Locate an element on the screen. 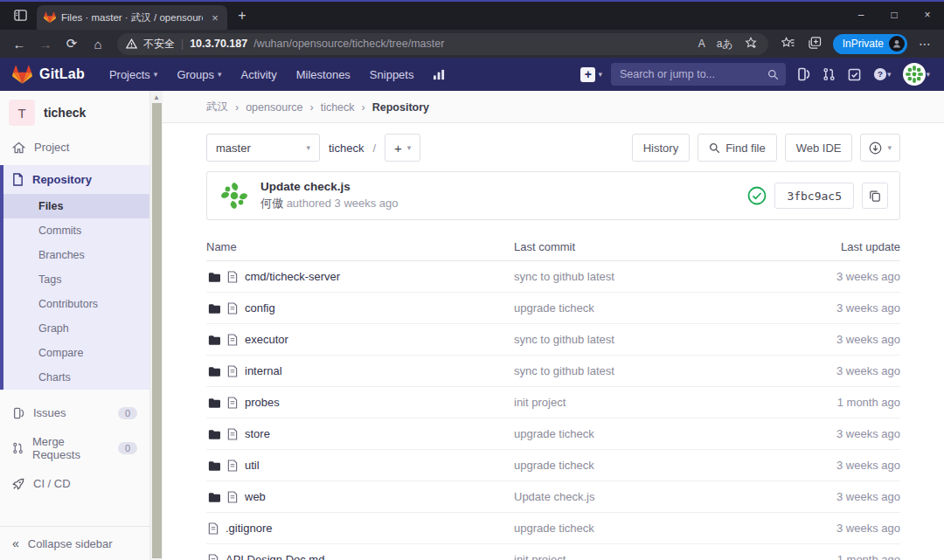 The height and width of the screenshot is (560, 944). download-button: ▾ is located at coordinates (880, 148).